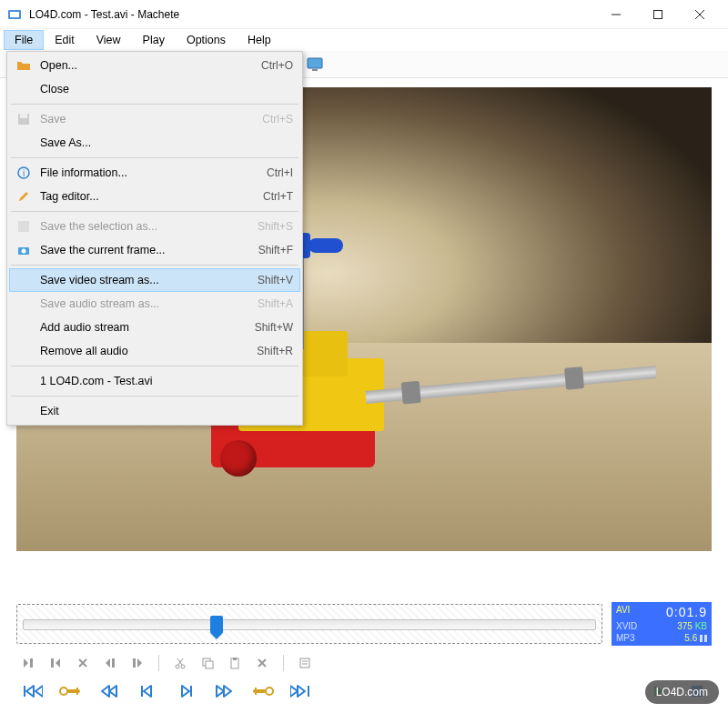  Describe the element at coordinates (24, 65) in the screenshot. I see `folder-open-icon` at that location.